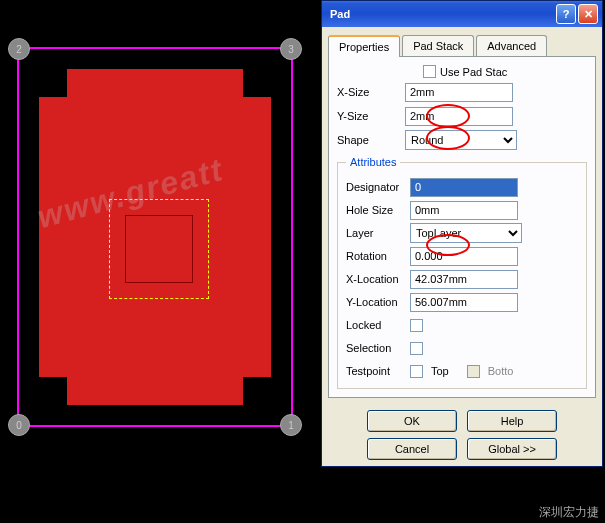 This screenshot has height=523, width=605. Describe the element at coordinates (461, 140) in the screenshot. I see `shape-select: Round` at that location.